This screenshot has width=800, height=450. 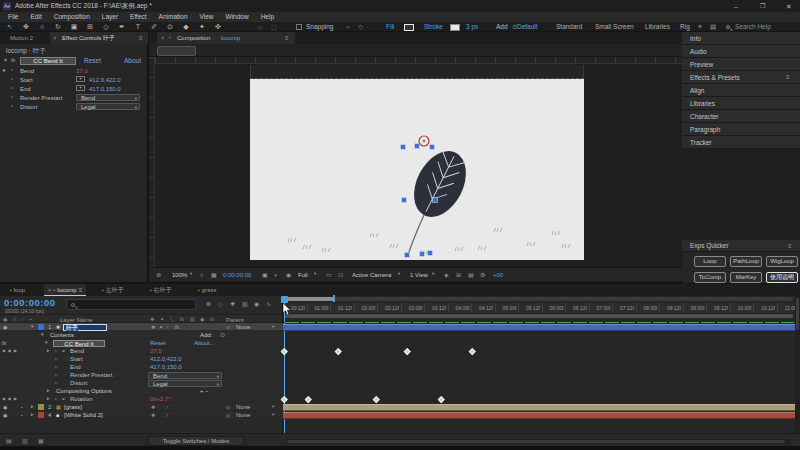 What do you see at coordinates (237, 275) in the screenshot?
I see `comp-current-time: 0:00:00:00` at bounding box center [237, 275].